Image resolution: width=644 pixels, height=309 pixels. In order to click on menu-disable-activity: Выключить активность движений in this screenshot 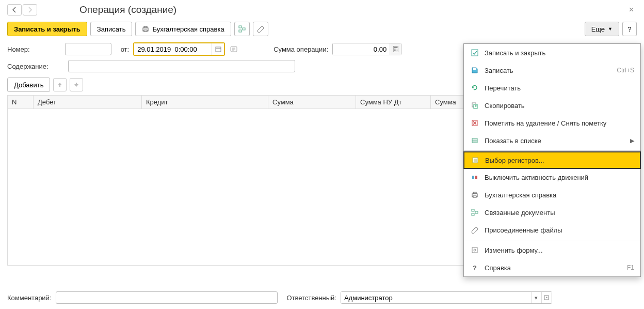, I will do `click(552, 177)`.